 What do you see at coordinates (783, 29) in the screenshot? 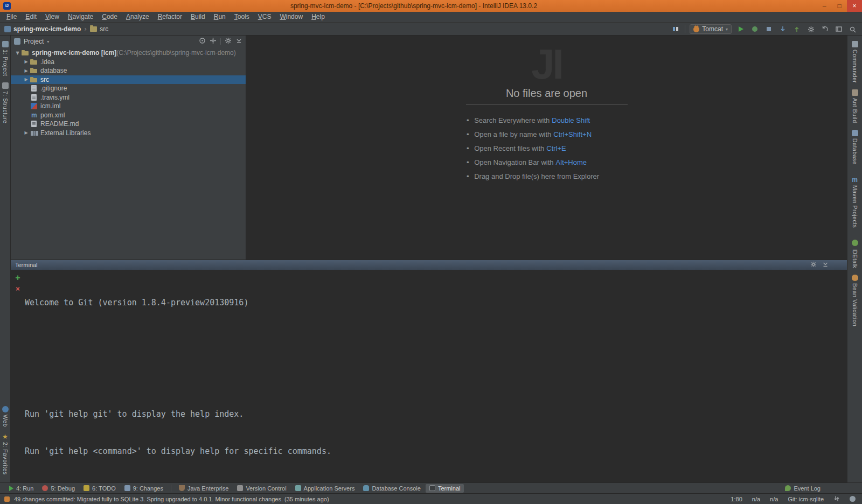
I see `vcs-update-button` at bounding box center [783, 29].